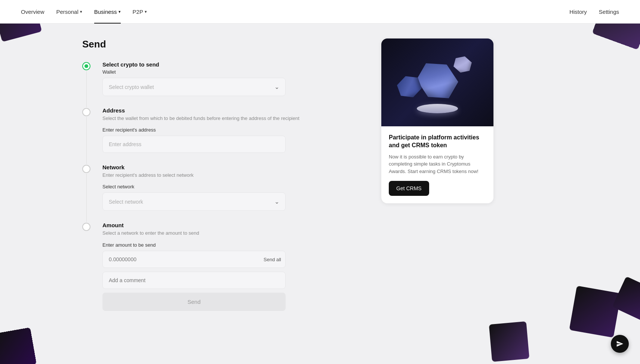  Describe the element at coordinates (234, 266) in the screenshot. I see `step-4-content: Amount Select a network to enter the amo…` at that location.